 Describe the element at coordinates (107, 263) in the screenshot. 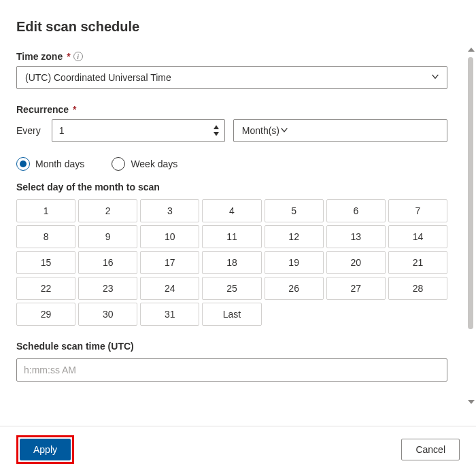

I see `day-cell: 16` at that location.